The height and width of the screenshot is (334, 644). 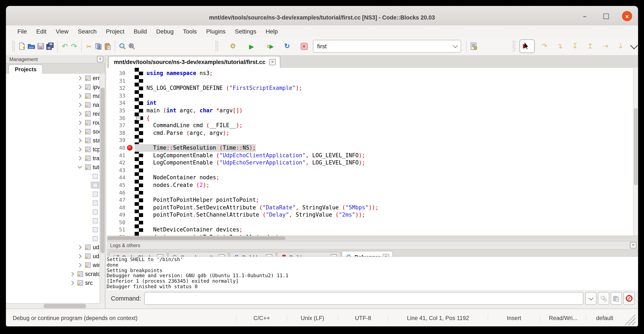 What do you see at coordinates (88, 274) in the screenshot?
I see `tree-item-label-box: scratch` at bounding box center [88, 274].